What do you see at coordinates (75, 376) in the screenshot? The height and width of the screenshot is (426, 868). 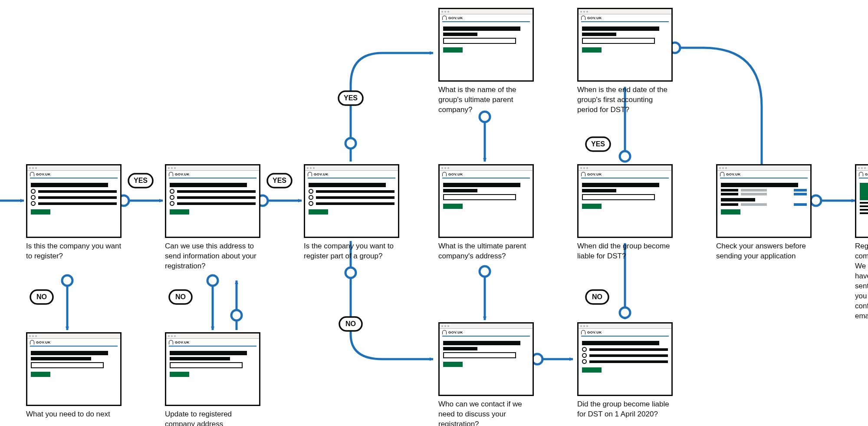 I see `step-what-next: GOV.UK What you need to do next` at bounding box center [75, 376].